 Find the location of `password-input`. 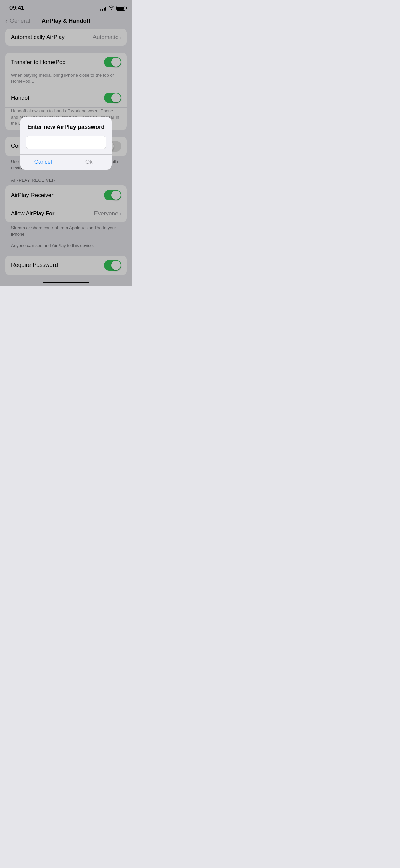

password-input is located at coordinates (66, 142).